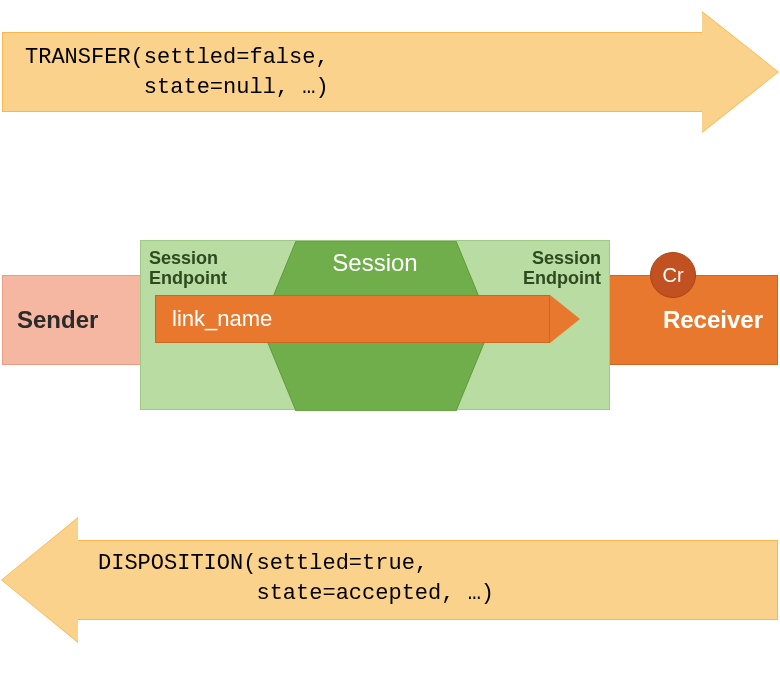 This screenshot has width=780, height=680. I want to click on link-arrow: link_name, so click(370, 319).